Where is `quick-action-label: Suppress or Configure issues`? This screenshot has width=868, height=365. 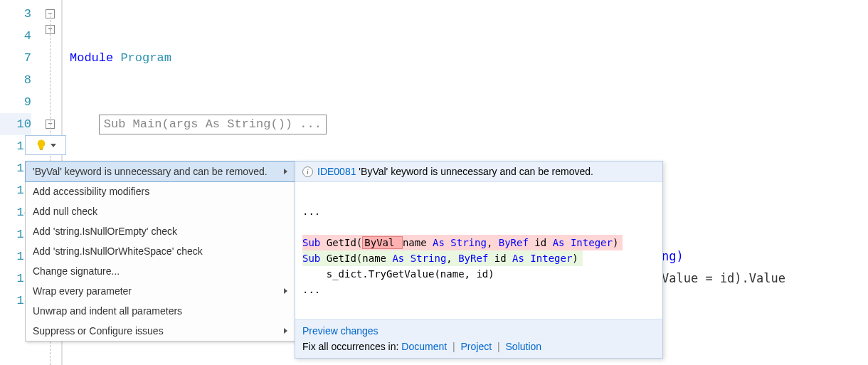
quick-action-label: Suppress or Configure issues is located at coordinates (98, 331).